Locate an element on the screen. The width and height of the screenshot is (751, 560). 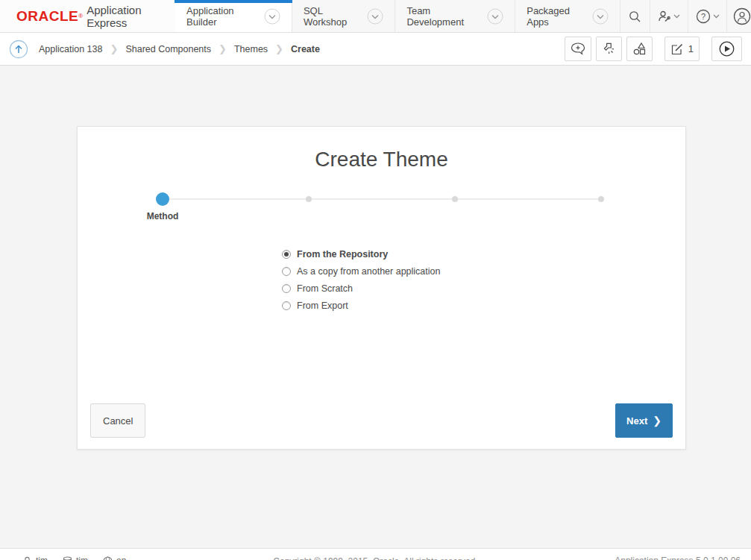
footer-language-code: en is located at coordinates (121, 558).